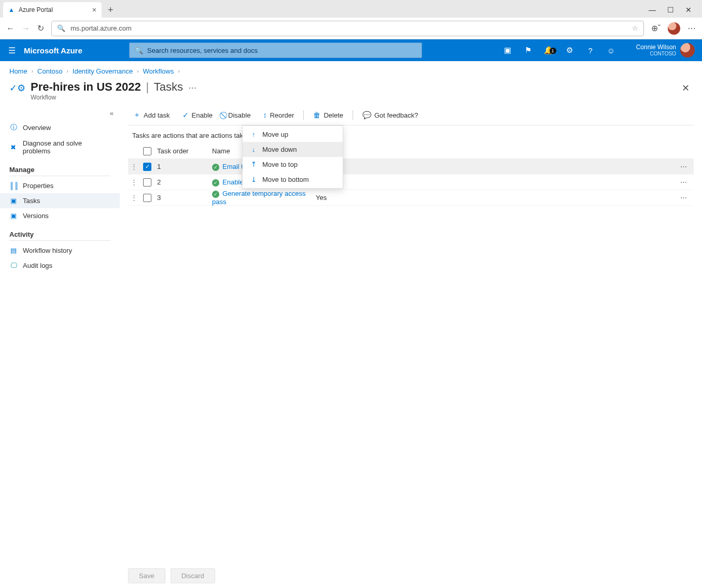 This screenshot has height=588, width=702. I want to click on arrow-down-icon: ↓, so click(254, 149).